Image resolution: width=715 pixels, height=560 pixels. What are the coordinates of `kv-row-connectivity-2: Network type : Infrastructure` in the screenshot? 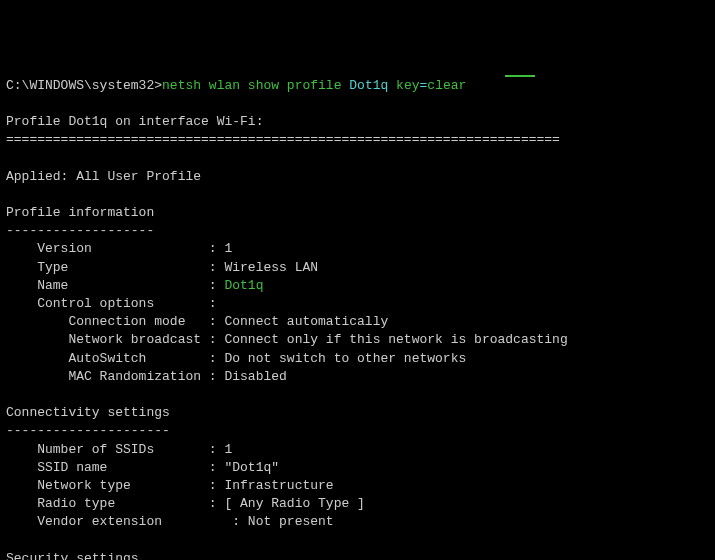 It's located at (358, 486).